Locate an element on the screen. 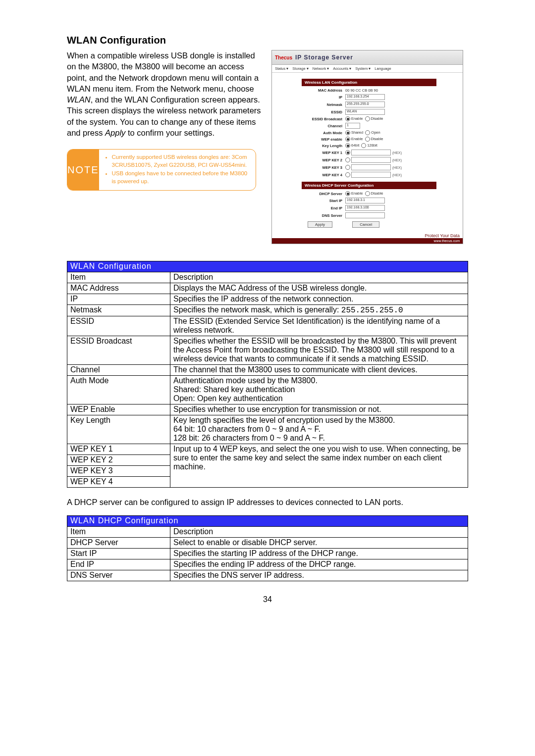  txt-disable: Disable is located at coordinates (377, 119).